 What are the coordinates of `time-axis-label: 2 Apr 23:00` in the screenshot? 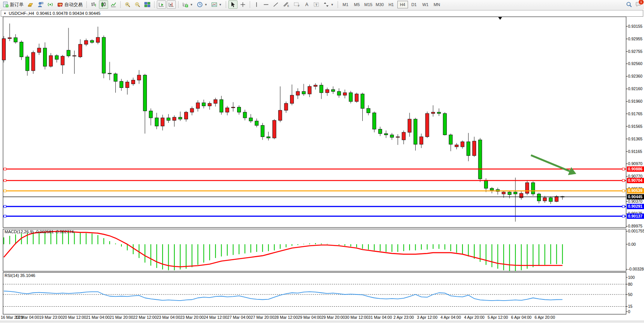 It's located at (404, 317).